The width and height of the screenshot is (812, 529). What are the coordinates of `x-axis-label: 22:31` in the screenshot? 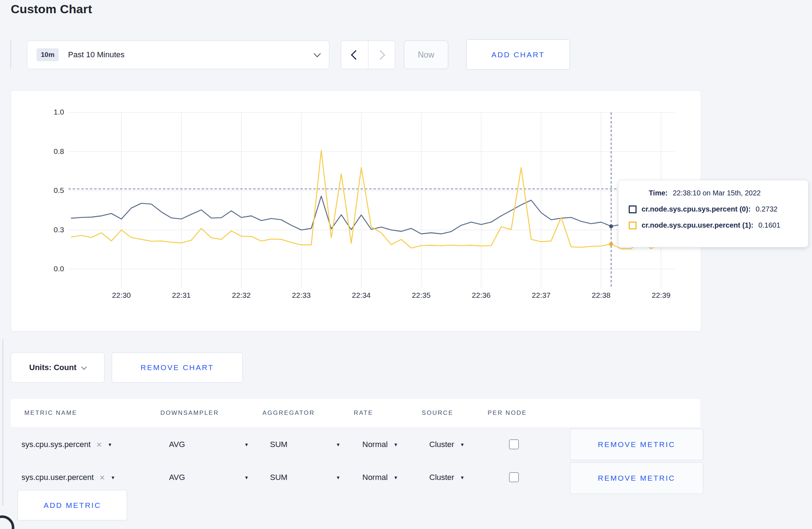 It's located at (182, 295).